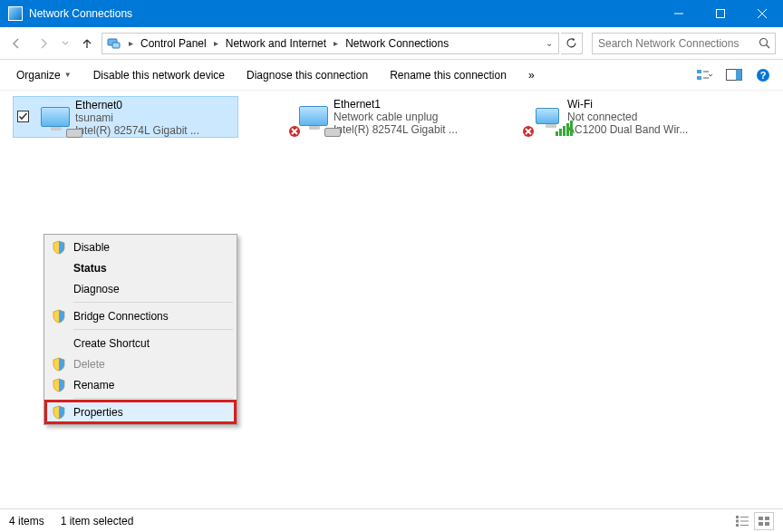 This screenshot has height=532, width=783. Describe the element at coordinates (15, 14) in the screenshot. I see `app-icon` at that location.